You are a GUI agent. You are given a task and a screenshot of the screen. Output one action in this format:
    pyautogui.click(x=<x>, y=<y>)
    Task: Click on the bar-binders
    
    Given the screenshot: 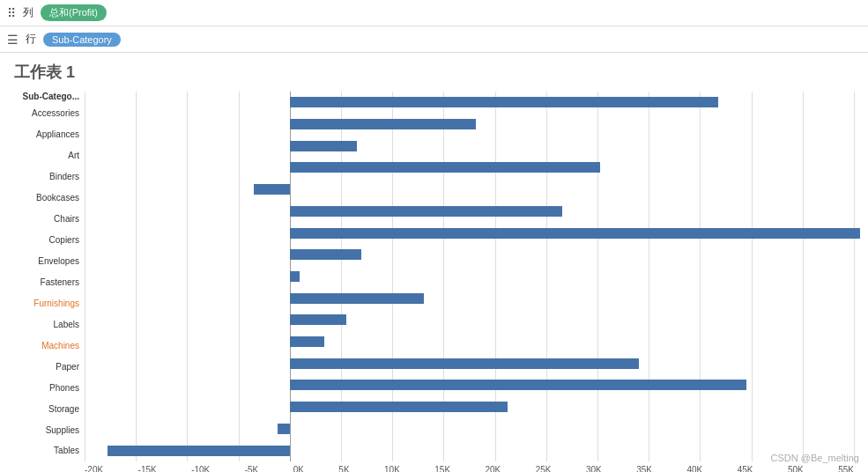 What is the action you would take?
    pyautogui.click(x=445, y=167)
    